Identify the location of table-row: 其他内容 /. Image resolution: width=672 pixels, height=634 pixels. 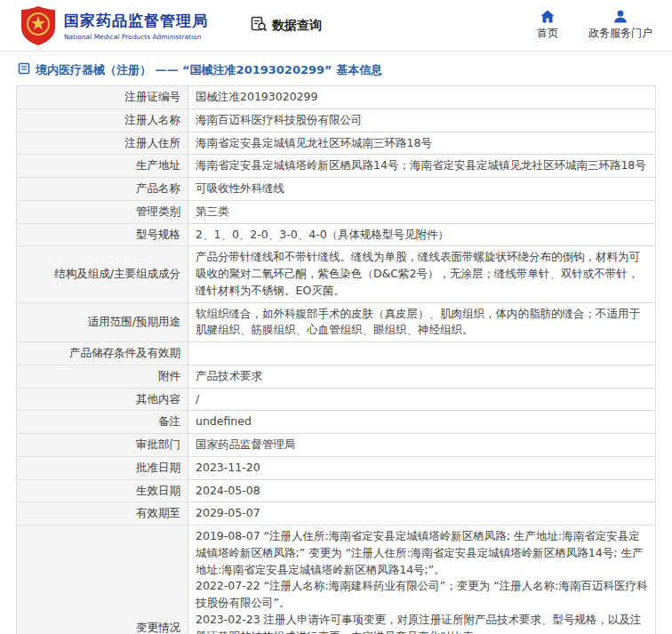
(336, 399).